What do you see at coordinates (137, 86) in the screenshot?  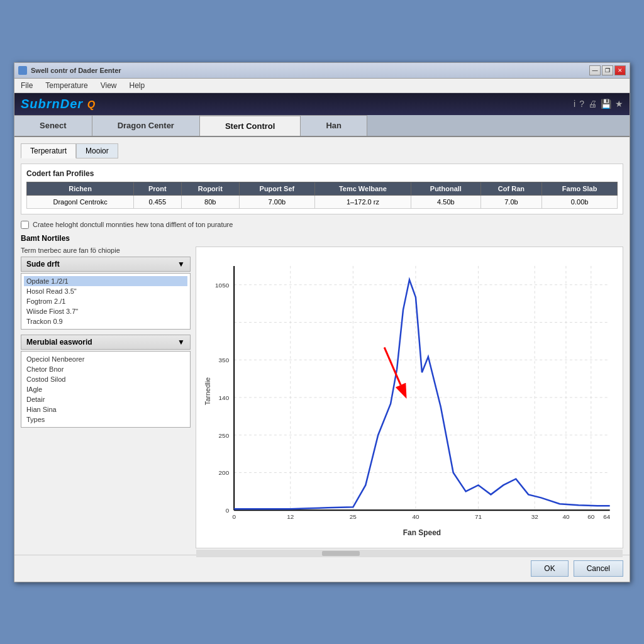 I see `menu-help: Help` at bounding box center [137, 86].